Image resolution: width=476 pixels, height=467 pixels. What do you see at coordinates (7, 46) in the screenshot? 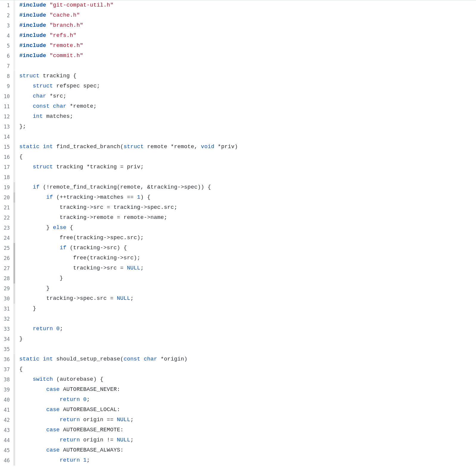
I see `line-number: 5` at bounding box center [7, 46].